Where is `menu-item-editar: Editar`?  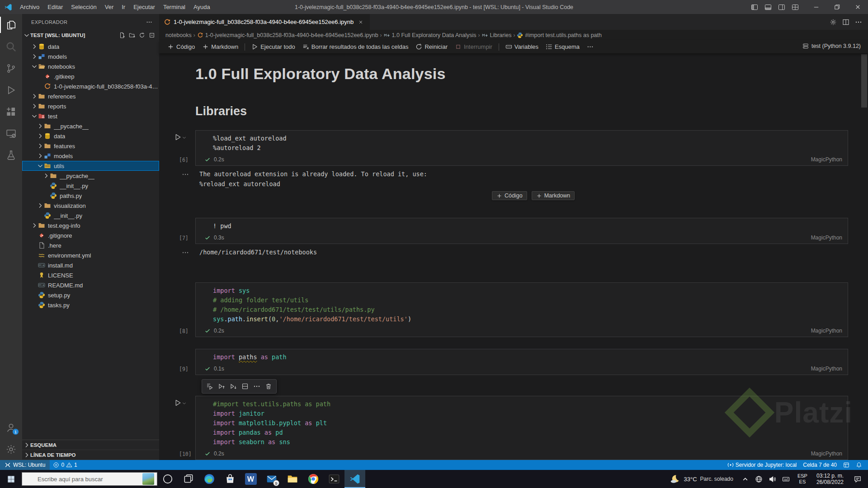 menu-item-editar: Editar is located at coordinates (55, 7).